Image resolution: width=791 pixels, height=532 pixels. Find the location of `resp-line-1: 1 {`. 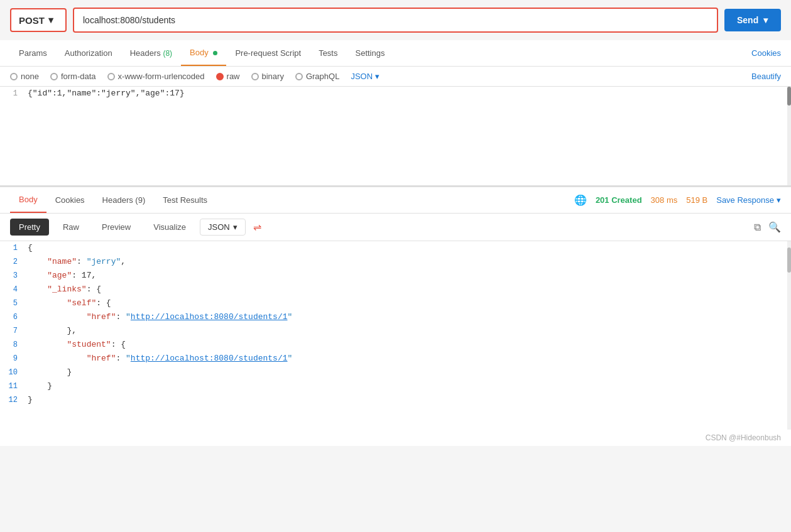

resp-line-1: 1 { is located at coordinates (396, 248).